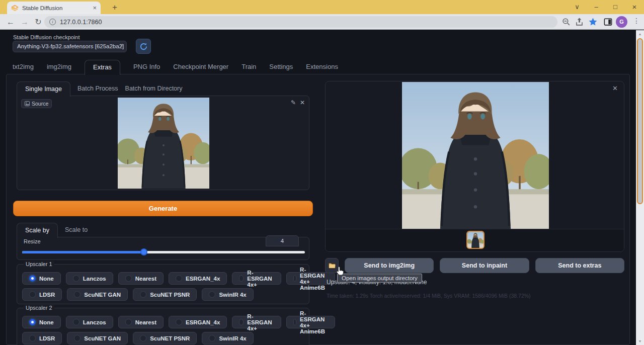 The height and width of the screenshot is (345, 644). I want to click on folder-button-tooltip: Open images output directory, so click(379, 278).